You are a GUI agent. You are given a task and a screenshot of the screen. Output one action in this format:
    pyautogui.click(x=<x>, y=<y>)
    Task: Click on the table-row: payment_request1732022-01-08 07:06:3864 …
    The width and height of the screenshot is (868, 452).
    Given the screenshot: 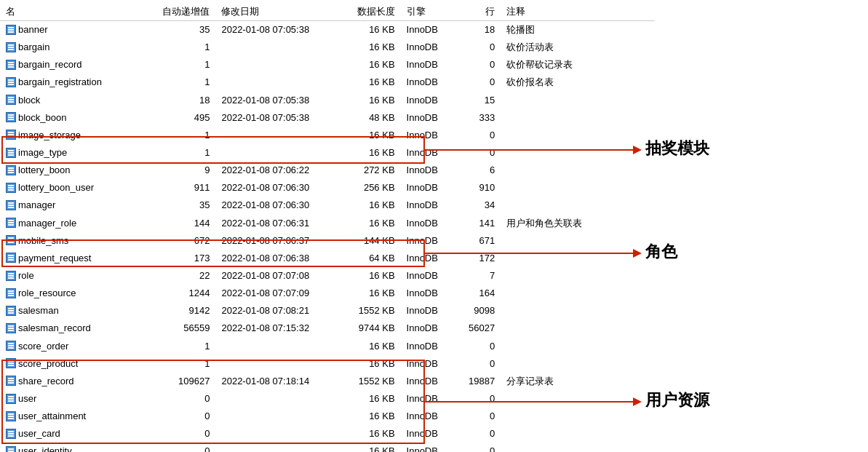 What is the action you would take?
    pyautogui.click(x=327, y=258)
    